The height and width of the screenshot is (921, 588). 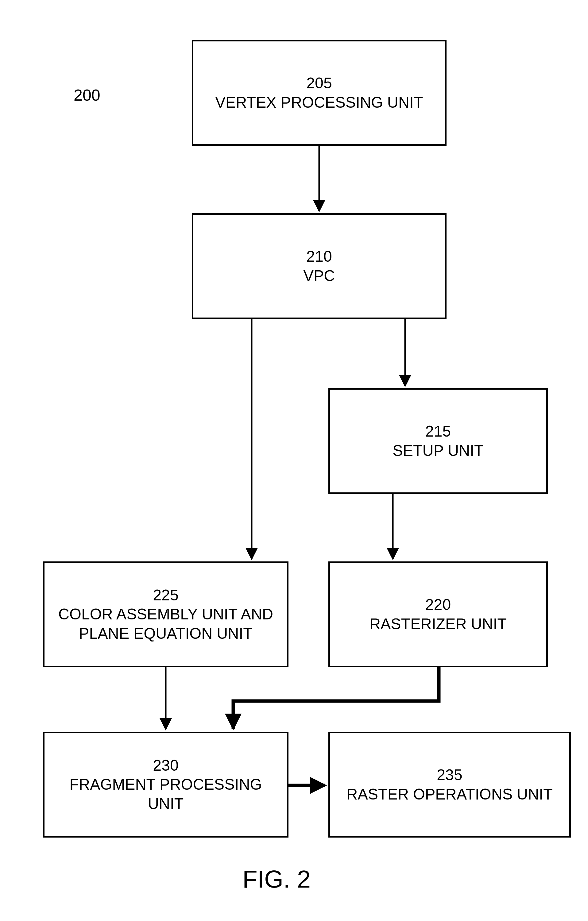 What do you see at coordinates (165, 595) in the screenshot?
I see `box-num: 225` at bounding box center [165, 595].